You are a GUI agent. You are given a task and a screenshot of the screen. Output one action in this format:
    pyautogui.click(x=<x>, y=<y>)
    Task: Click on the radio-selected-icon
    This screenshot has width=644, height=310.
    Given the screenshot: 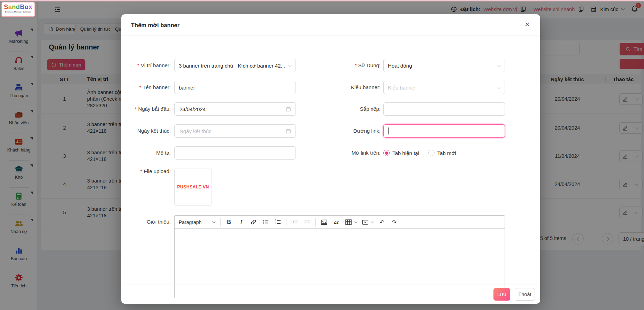 What is the action you would take?
    pyautogui.click(x=386, y=153)
    